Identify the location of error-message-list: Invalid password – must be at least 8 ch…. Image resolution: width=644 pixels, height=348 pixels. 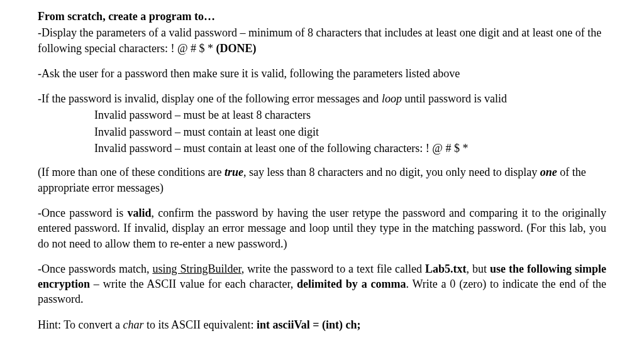
(322, 132).